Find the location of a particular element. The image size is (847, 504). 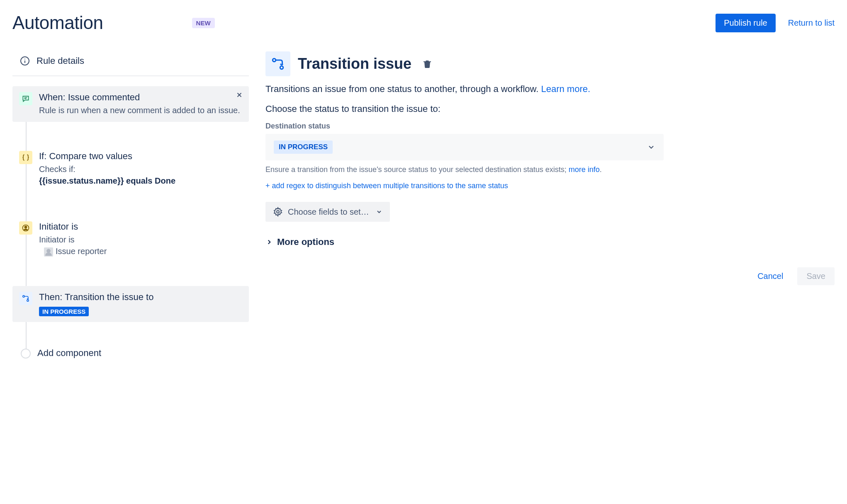

chain-step-desc-value: Issue reporter is located at coordinates (143, 251).